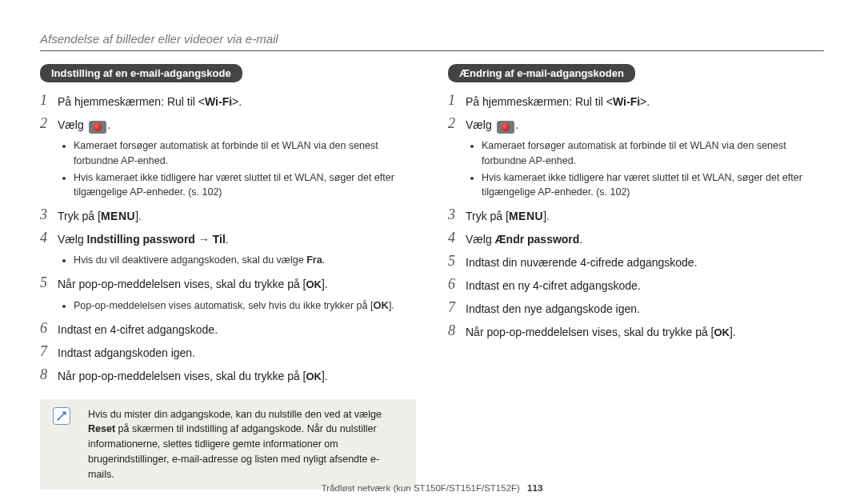 Image resolution: width=864 pixels, height=504 pixels. I want to click on bold: Indstilling password → Til, so click(157, 239).